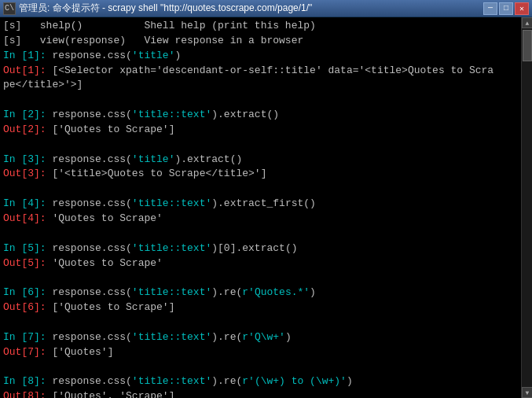  I want to click on terminal-line: Out[5]: 'Quotes to Scrape', so click(261, 264).